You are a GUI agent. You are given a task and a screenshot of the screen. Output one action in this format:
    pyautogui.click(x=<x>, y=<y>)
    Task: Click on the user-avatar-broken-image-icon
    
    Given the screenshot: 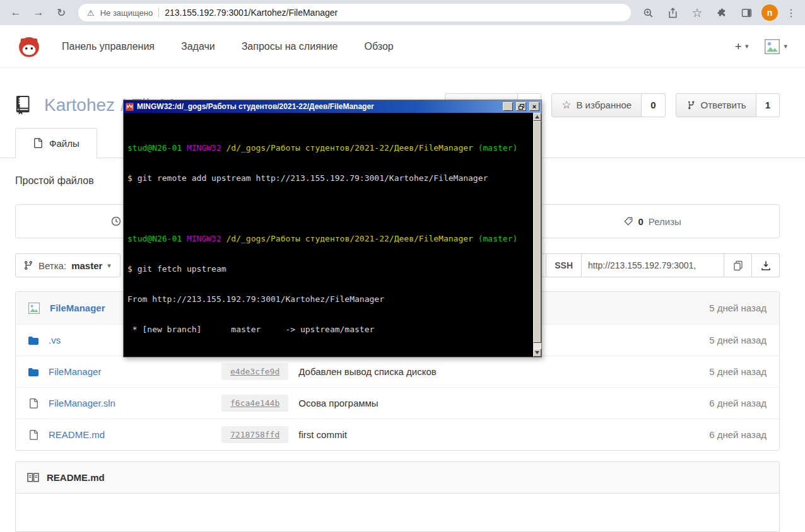 What is the action you would take?
    pyautogui.click(x=772, y=47)
    